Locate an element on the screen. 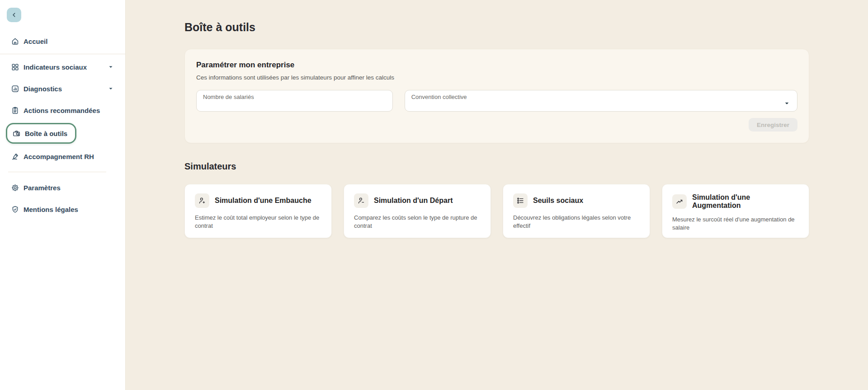 The image size is (868, 390). sim-card-description: Mesurez le surcoût réel d'une augmentati… is located at coordinates (736, 223).